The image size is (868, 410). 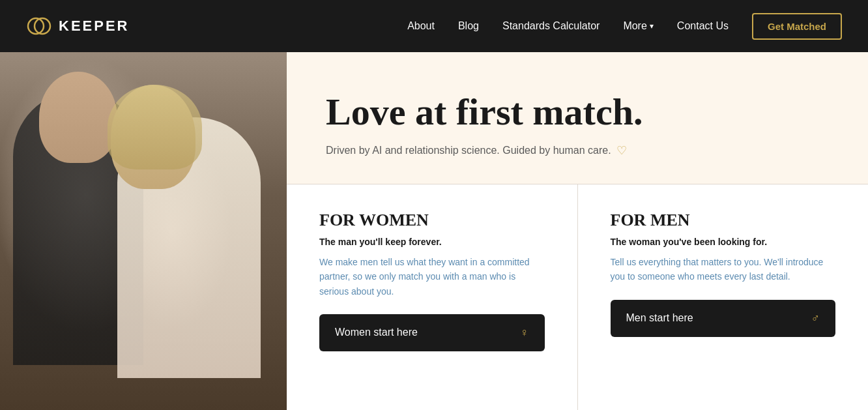 I want to click on chevron-down-icon: ▾, so click(x=652, y=26).